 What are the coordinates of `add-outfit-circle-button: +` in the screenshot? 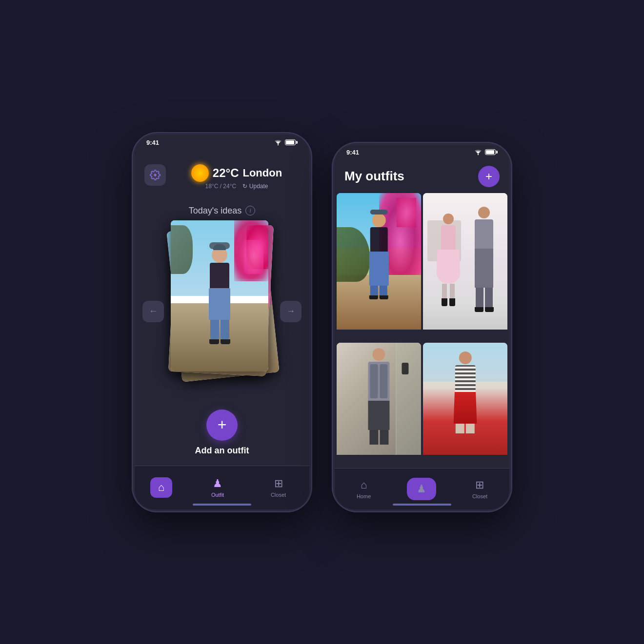 It's located at (489, 176).